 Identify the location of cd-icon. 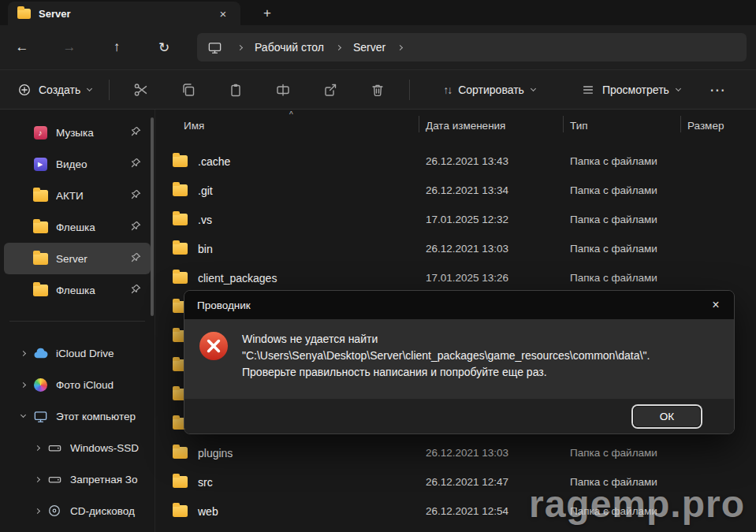
(54, 511).